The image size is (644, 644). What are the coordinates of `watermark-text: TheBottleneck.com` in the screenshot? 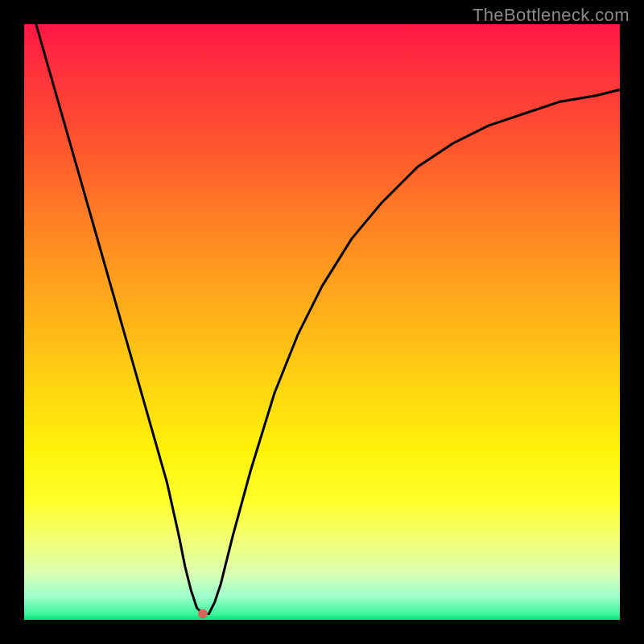 It's located at (551, 15).